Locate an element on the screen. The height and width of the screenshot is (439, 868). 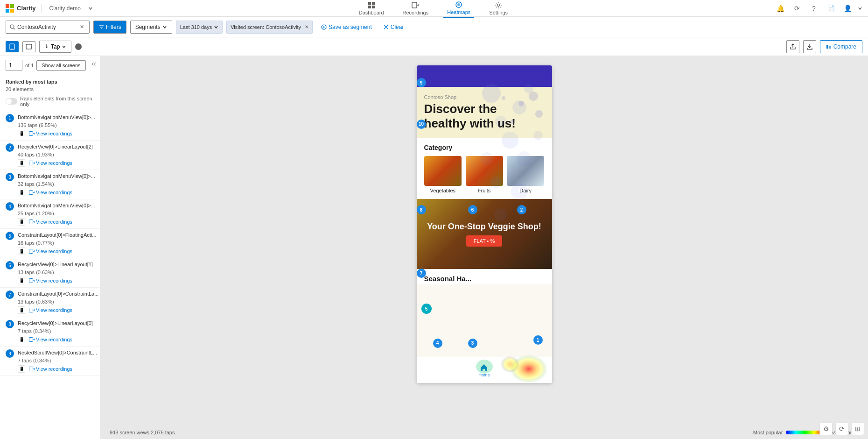
app-header is located at coordinates (484, 76).